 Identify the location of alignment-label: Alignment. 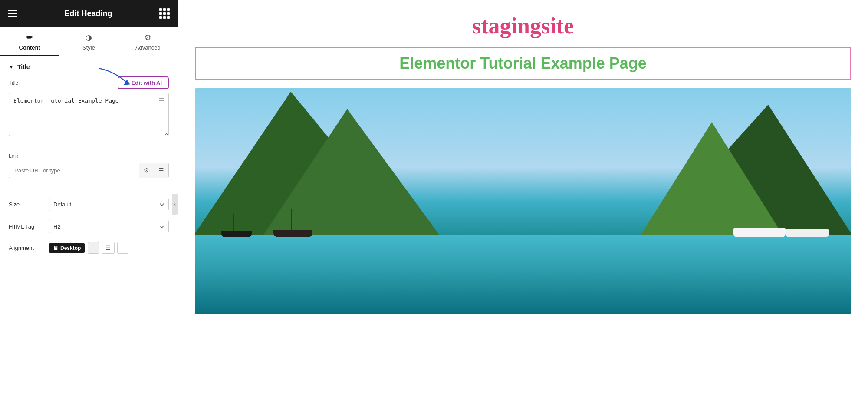
(26, 248).